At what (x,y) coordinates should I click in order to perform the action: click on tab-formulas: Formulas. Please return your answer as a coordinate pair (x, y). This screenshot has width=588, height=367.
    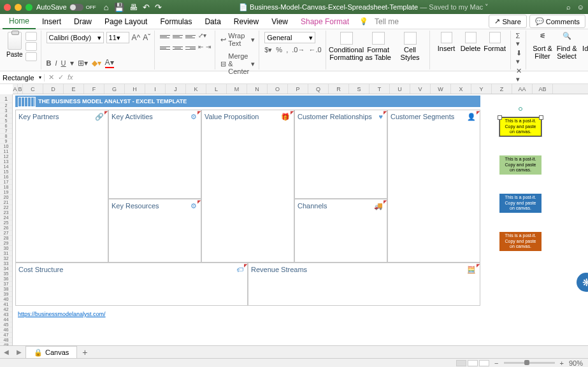
    Looking at the image, I should click on (176, 22).